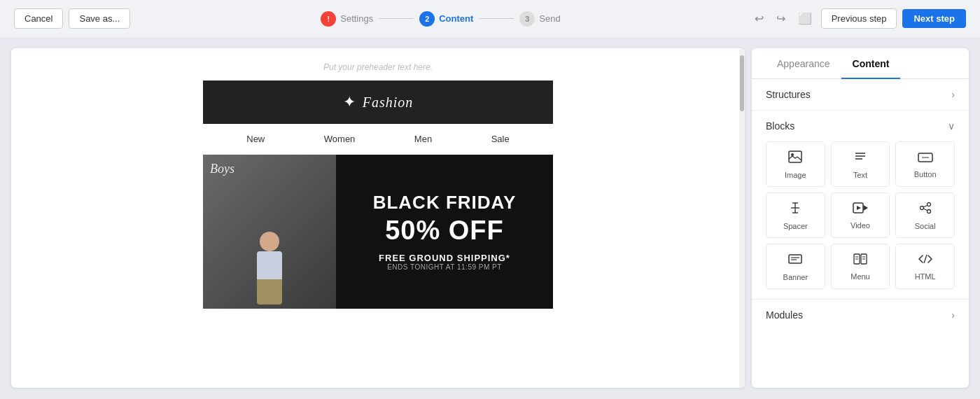 Image resolution: width=980 pixels, height=399 pixels. What do you see at coordinates (788, 94) in the screenshot?
I see `structures-label: Structures` at bounding box center [788, 94].